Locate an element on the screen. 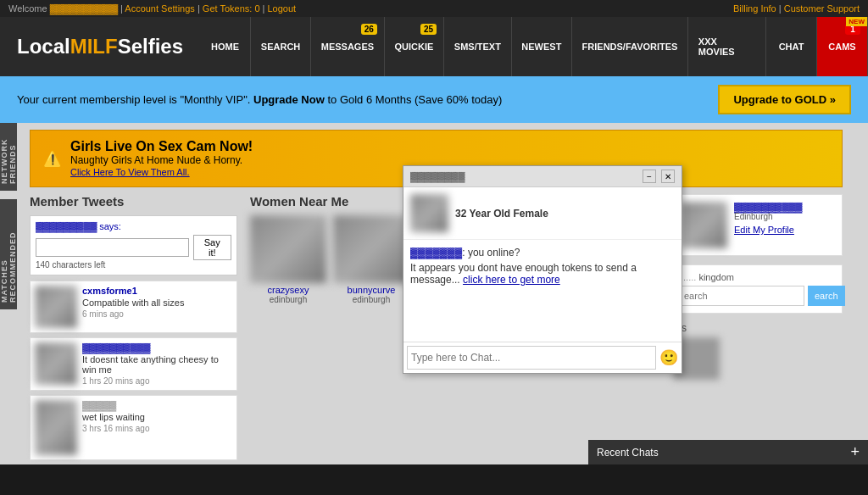 The image size is (868, 495). recent-chats-bar: Recent Chats + is located at coordinates (728, 453).